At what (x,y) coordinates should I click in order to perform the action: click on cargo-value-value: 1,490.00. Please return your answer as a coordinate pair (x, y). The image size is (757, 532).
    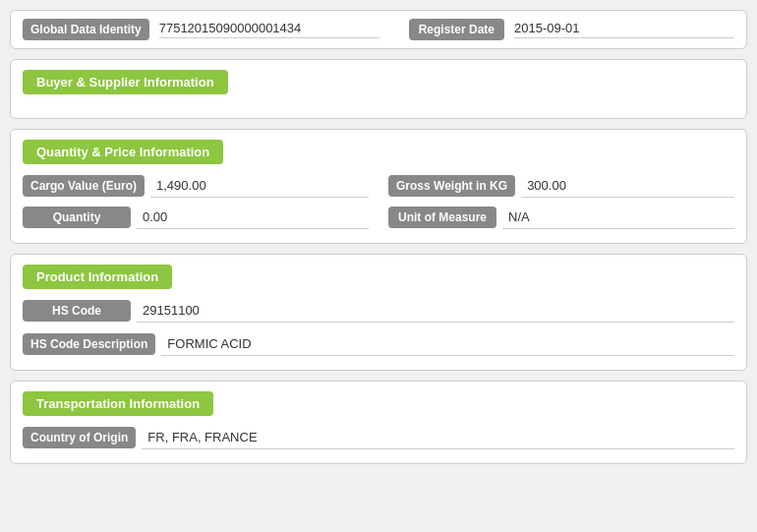
    Looking at the image, I should click on (260, 186).